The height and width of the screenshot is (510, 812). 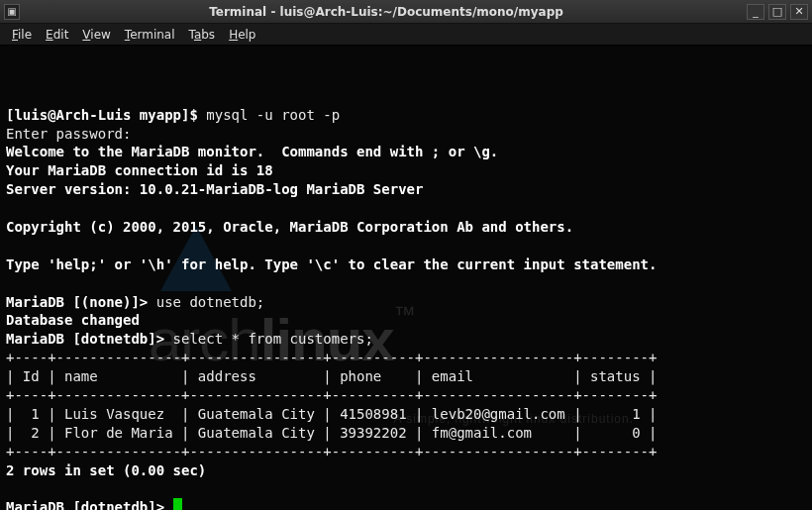 I want to click on database-changed: Database changed, so click(x=73, y=320).